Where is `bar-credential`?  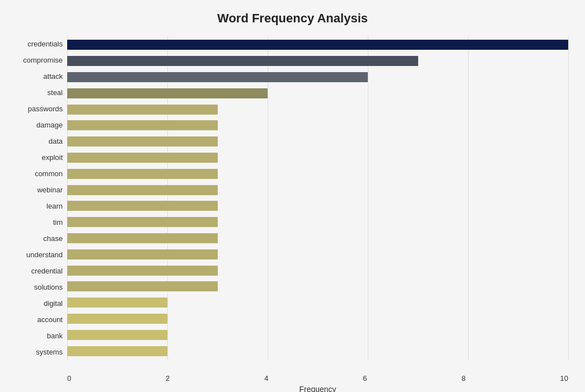
bar-credential is located at coordinates (142, 271).